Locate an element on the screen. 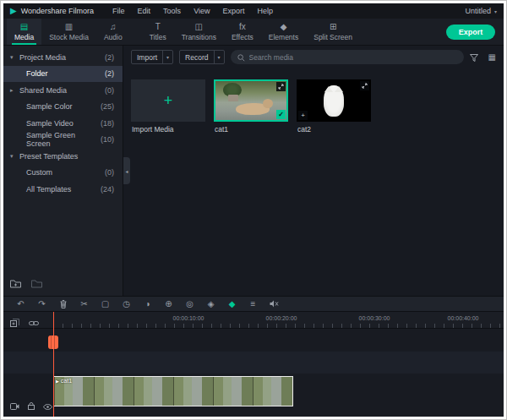  tab-media: ▤ Media is located at coordinates (24, 32).